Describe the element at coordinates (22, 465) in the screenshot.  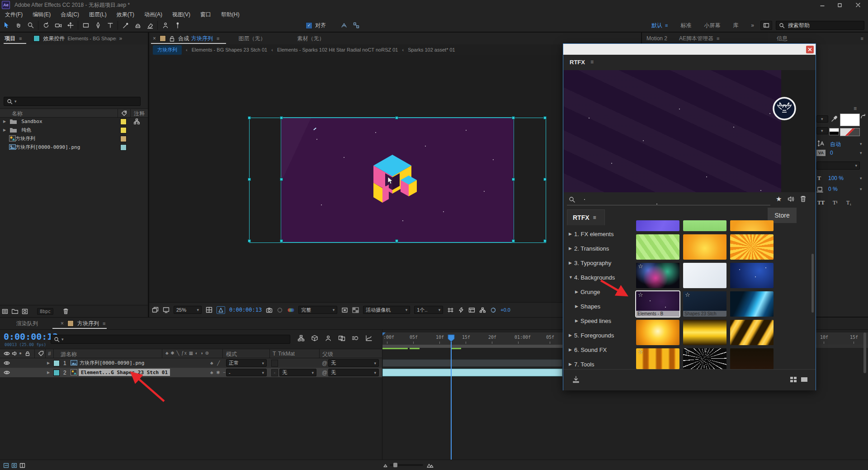
I see `inout-panes-toggle-icon` at that location.